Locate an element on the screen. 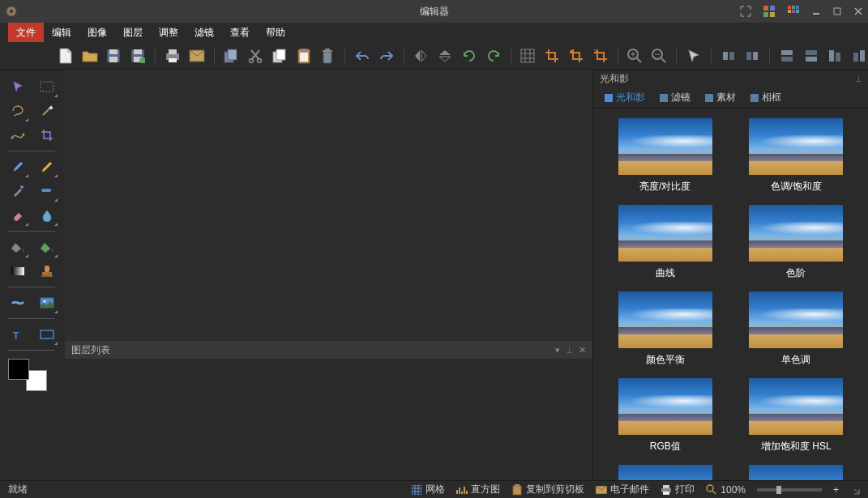  status-slider is located at coordinates (789, 490).